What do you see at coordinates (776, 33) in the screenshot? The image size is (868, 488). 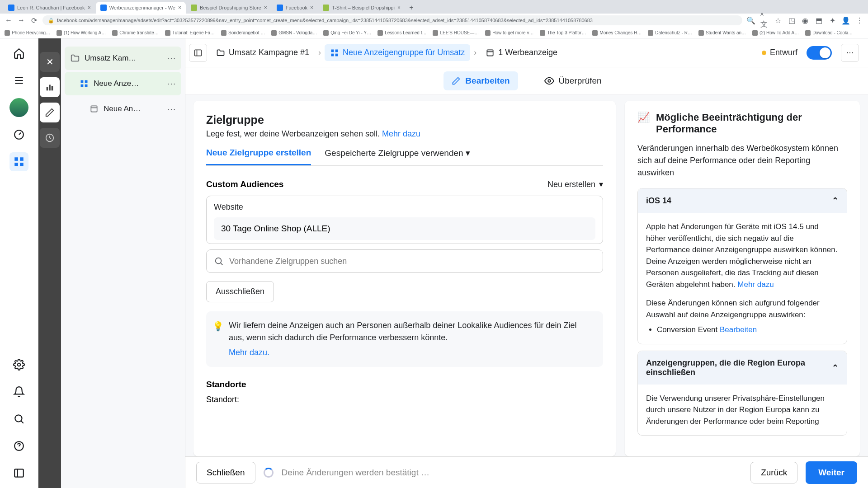 I see `bookmark: (2) How To Add A…` at bounding box center [776, 33].